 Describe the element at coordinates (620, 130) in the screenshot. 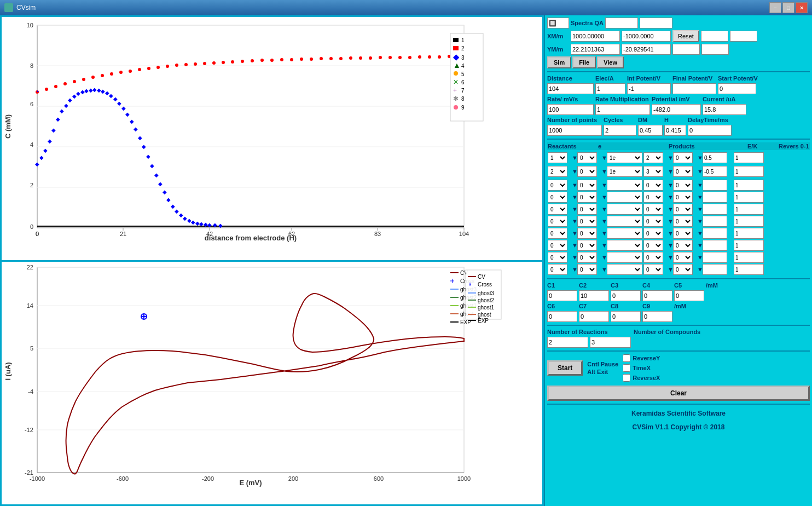

I see `cycles-input` at that location.